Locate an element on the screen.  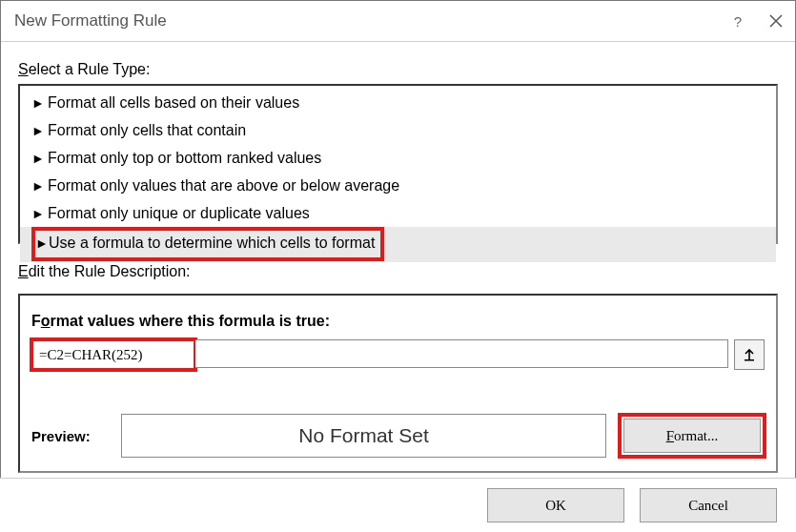
rule-type-text: Format all cells based on their values is located at coordinates (173, 103).